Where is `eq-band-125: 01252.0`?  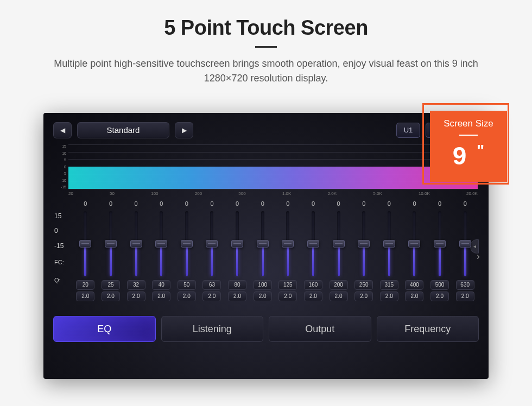
eq-band-125: 01252.0 is located at coordinates (288, 256).